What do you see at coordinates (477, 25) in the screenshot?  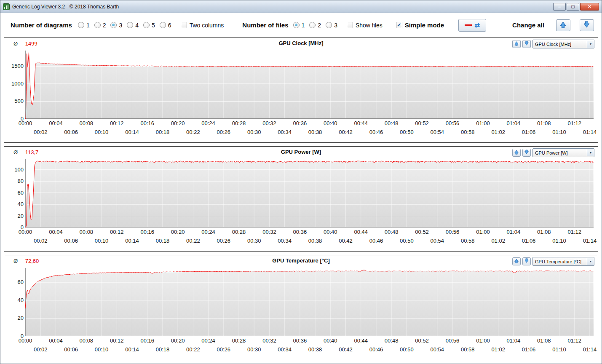 I see `refresh-icon: ⇄` at bounding box center [477, 25].